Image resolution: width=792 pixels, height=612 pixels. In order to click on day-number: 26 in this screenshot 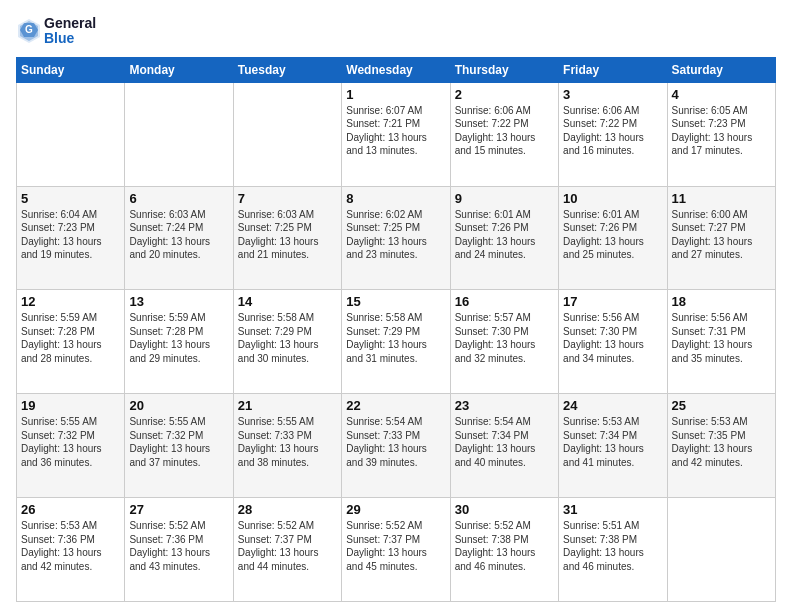, I will do `click(70, 510)`.